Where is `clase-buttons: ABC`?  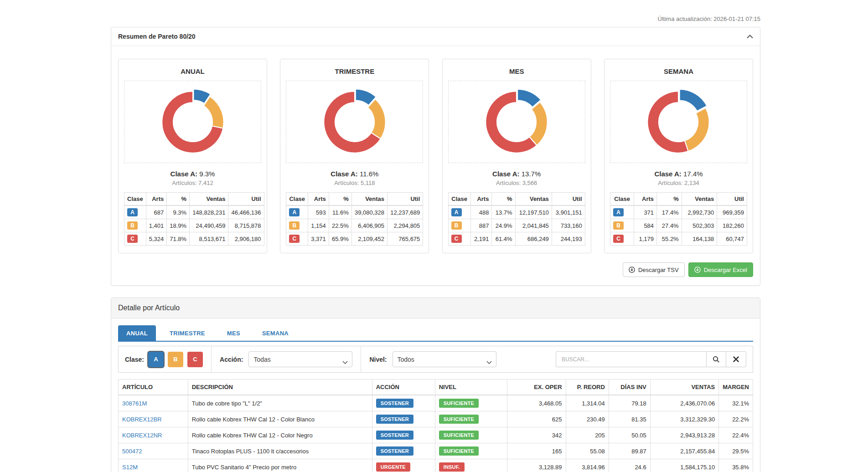 clase-buttons: ABC is located at coordinates (173, 359).